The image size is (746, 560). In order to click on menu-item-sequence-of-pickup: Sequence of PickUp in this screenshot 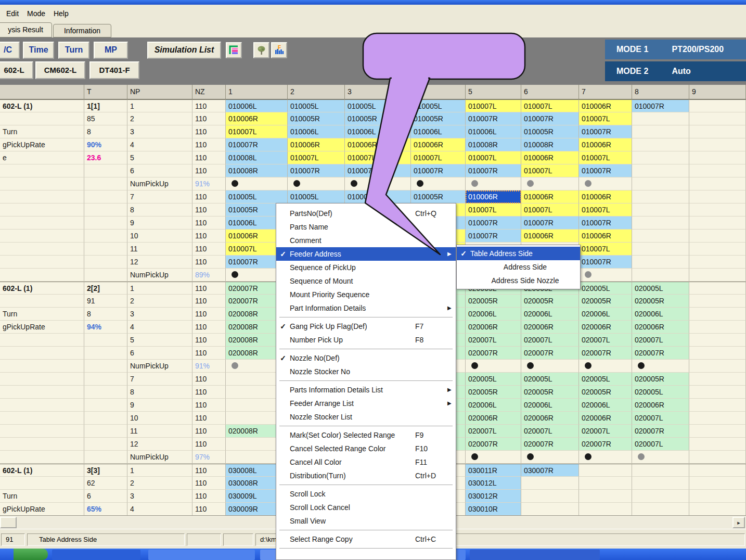, I will do `click(366, 268)`.